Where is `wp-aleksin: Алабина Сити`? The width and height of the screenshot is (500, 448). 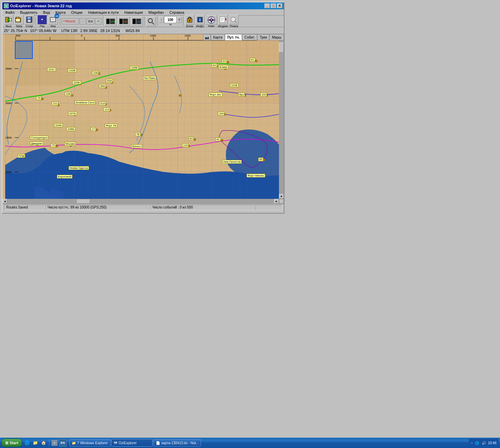 wp-aleksin: Алабина Сити is located at coordinates (85, 103).